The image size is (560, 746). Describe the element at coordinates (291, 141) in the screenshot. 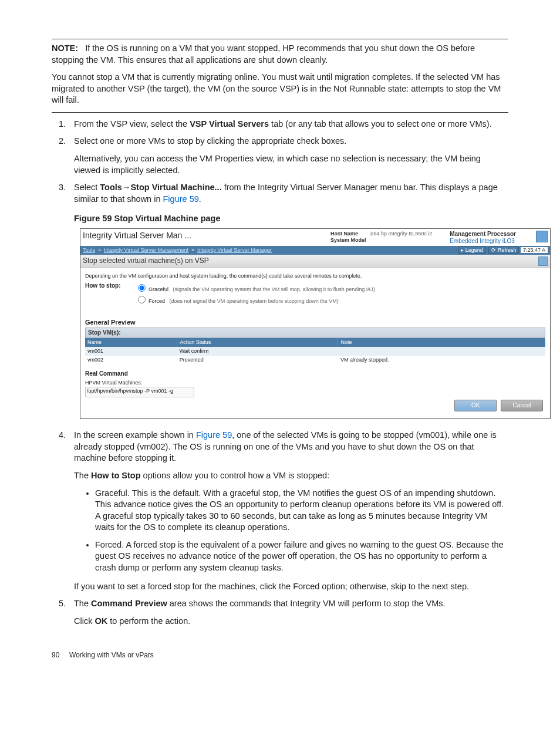

I see `step-2-a: Select one or more VMs to stop by clicki…` at that location.